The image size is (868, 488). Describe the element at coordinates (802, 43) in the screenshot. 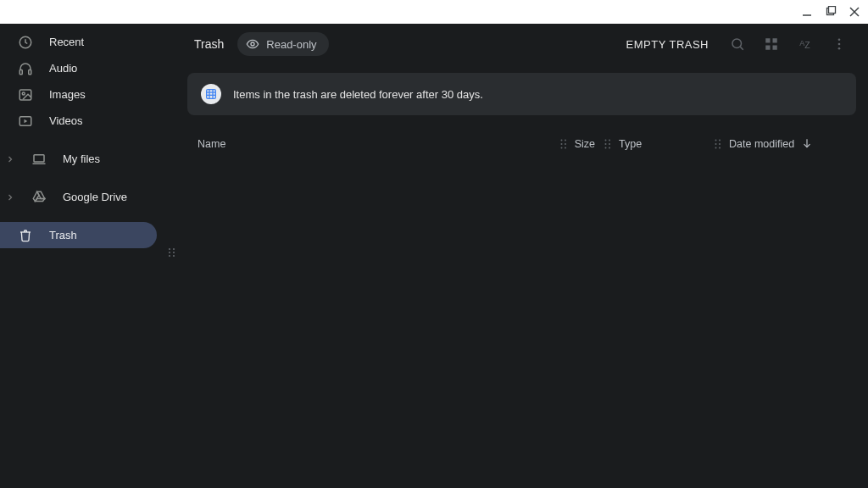

I see `svg-text: A` at that location.